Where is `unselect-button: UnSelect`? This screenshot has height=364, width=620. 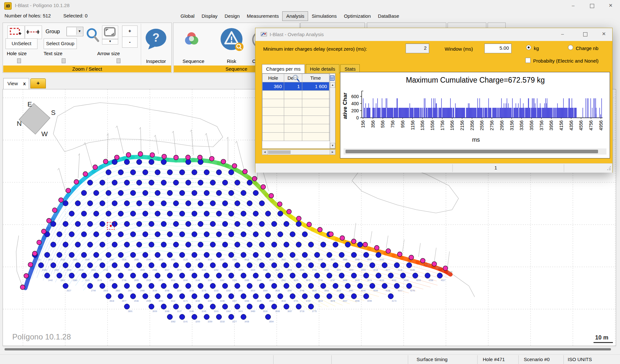 unselect-button: UnSelect is located at coordinates (21, 44).